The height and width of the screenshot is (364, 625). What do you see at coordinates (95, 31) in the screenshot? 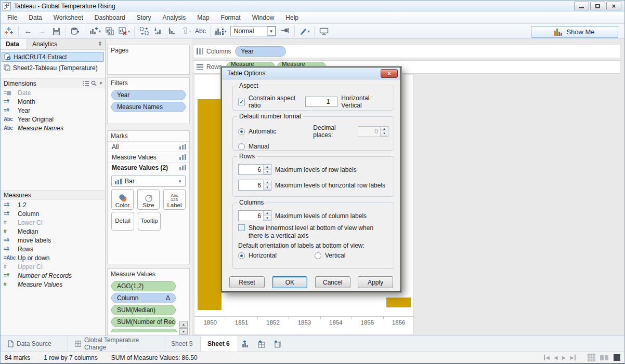
I see `new-worksheet-button: ▾` at bounding box center [95, 31].